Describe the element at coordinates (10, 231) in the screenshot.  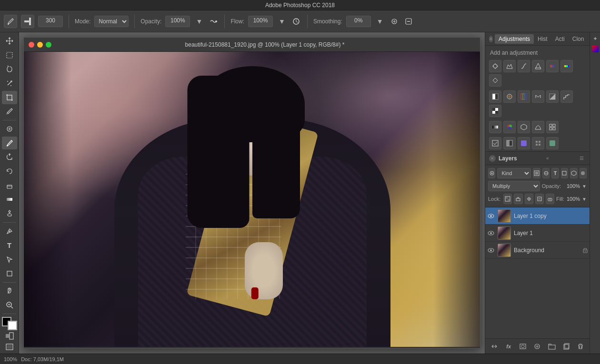
I see `pen-tool` at that location.